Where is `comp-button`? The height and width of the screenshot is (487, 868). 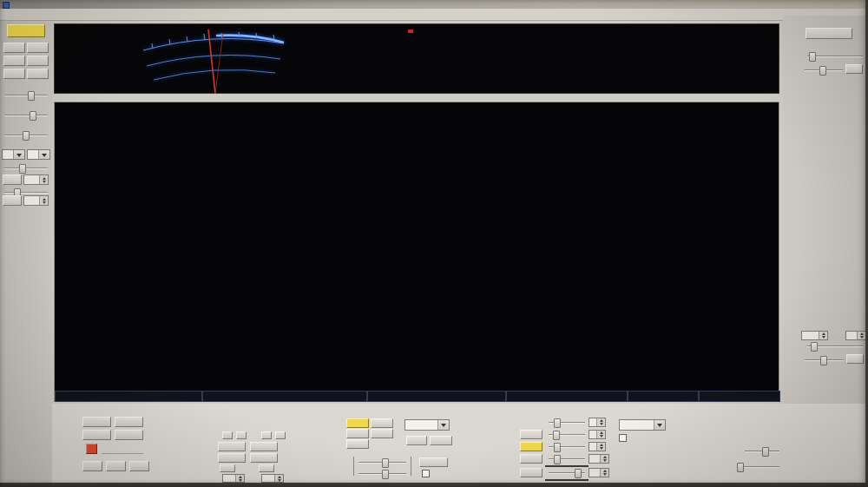
comp-button is located at coordinates (531, 434).